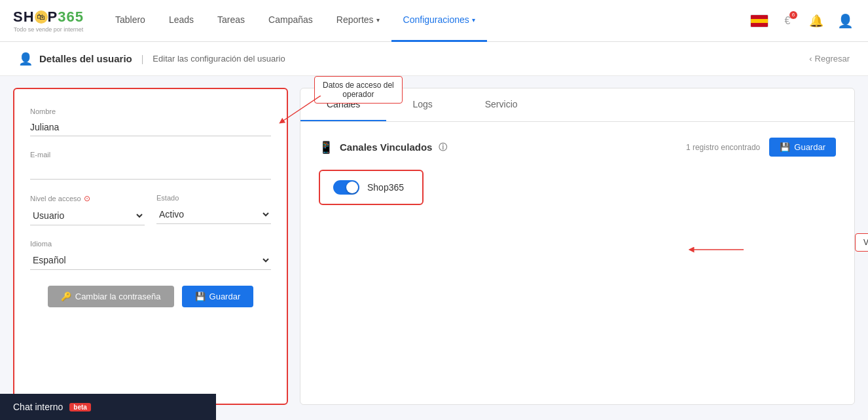 This screenshot has width=868, height=420. What do you see at coordinates (829, 59) in the screenshot?
I see `back-button: ‹ Regresar` at bounding box center [829, 59].